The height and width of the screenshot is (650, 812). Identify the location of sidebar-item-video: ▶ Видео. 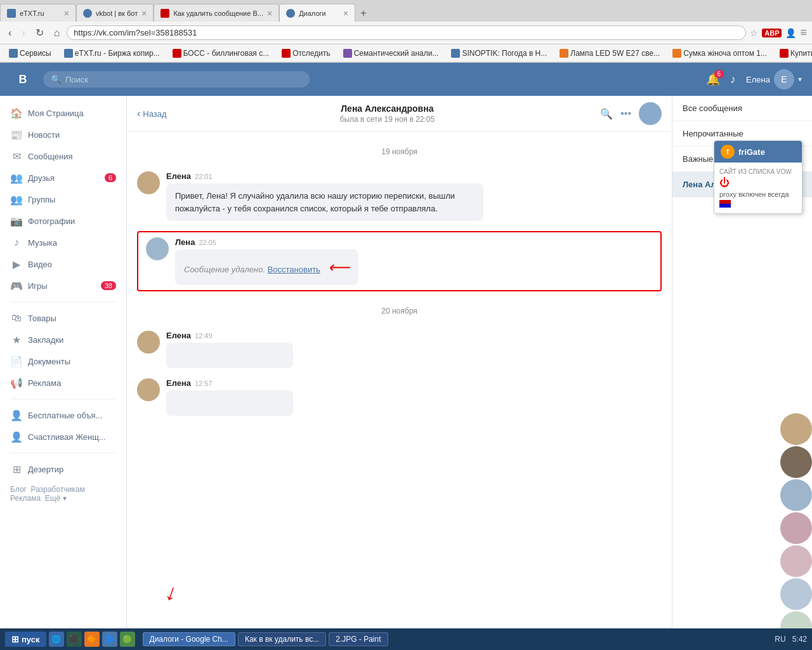
(63, 264).